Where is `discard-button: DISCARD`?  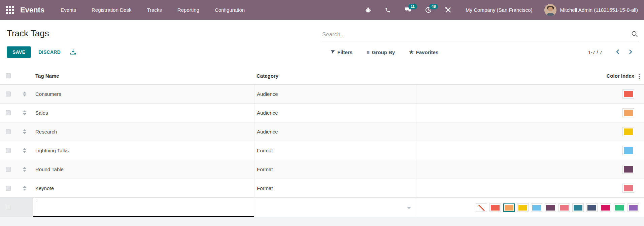
discard-button: DISCARD is located at coordinates (49, 52).